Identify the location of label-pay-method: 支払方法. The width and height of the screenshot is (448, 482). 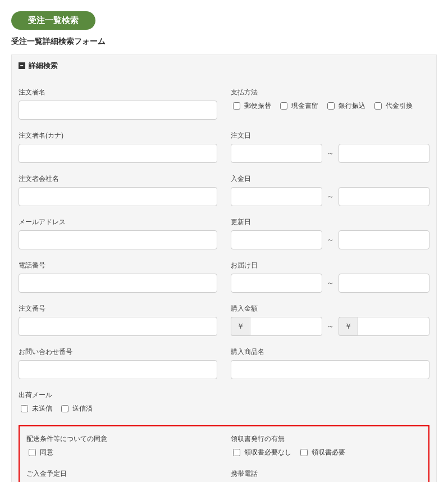
(330, 92).